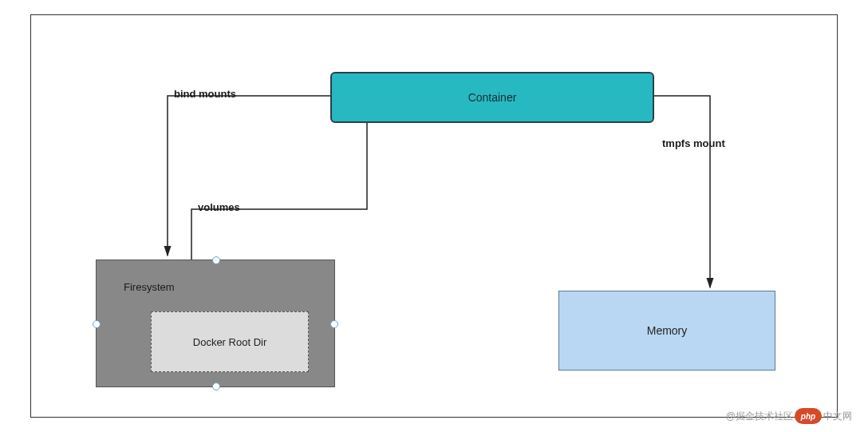 The height and width of the screenshot is (432, 868). What do you see at coordinates (493, 97) in the screenshot?
I see `container-label: Container` at bounding box center [493, 97].